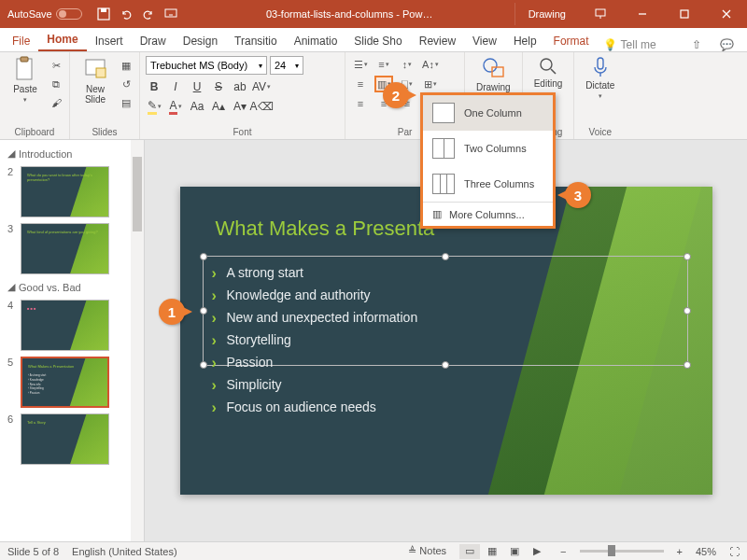 This screenshot has height=560, width=747. I want to click on shapes-icon, so click(493, 68).